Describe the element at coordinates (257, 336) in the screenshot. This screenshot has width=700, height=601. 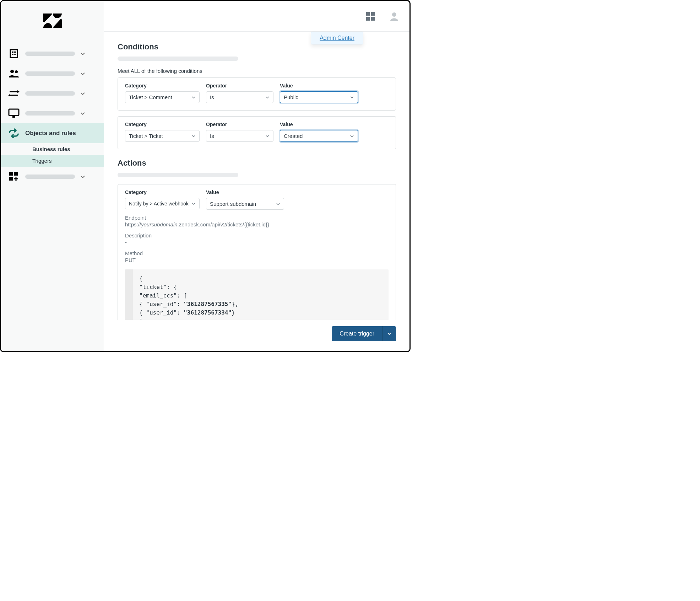
I see `footer: Create trigger` at that location.